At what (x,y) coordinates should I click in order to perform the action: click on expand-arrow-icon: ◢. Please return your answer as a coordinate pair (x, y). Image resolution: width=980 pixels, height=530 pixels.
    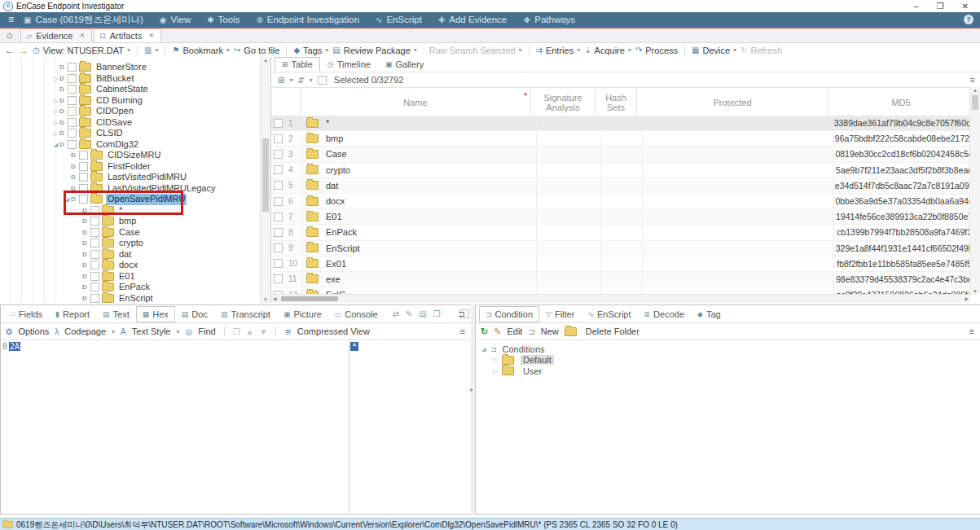
    Looking at the image, I should click on (55, 145).